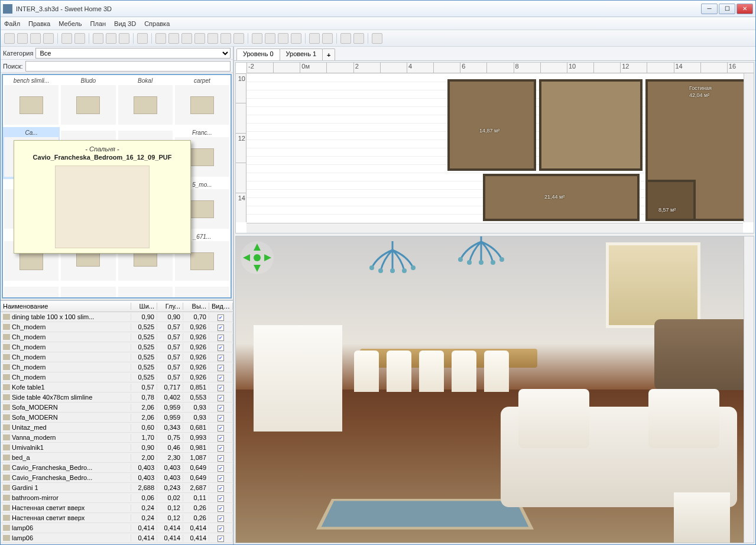 This screenshot has height=545, width=756. What do you see at coordinates (270, 38) in the screenshot?
I see `text-italic-icon` at bounding box center [270, 38].